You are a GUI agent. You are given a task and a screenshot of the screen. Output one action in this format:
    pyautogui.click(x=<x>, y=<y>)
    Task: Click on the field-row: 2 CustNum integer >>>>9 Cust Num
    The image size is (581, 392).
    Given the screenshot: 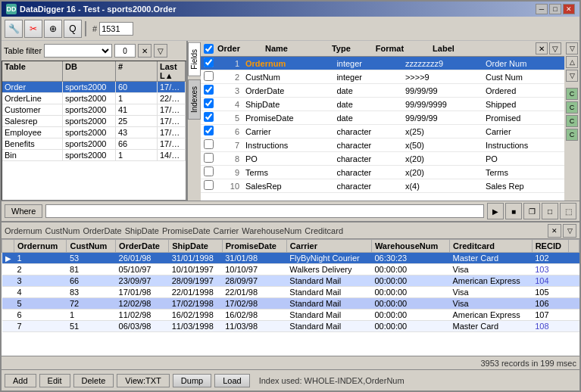 What is the action you would take?
    pyautogui.click(x=383, y=77)
    